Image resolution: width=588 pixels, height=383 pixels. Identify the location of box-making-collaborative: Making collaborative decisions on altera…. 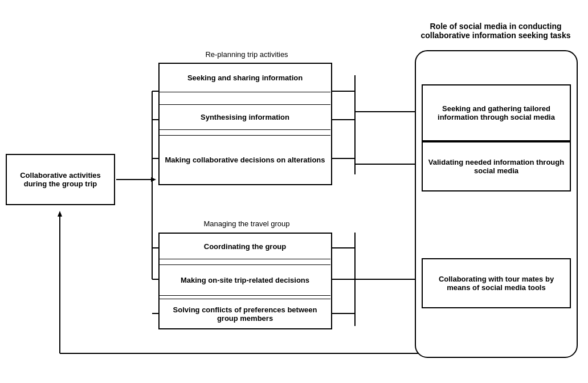
(245, 160).